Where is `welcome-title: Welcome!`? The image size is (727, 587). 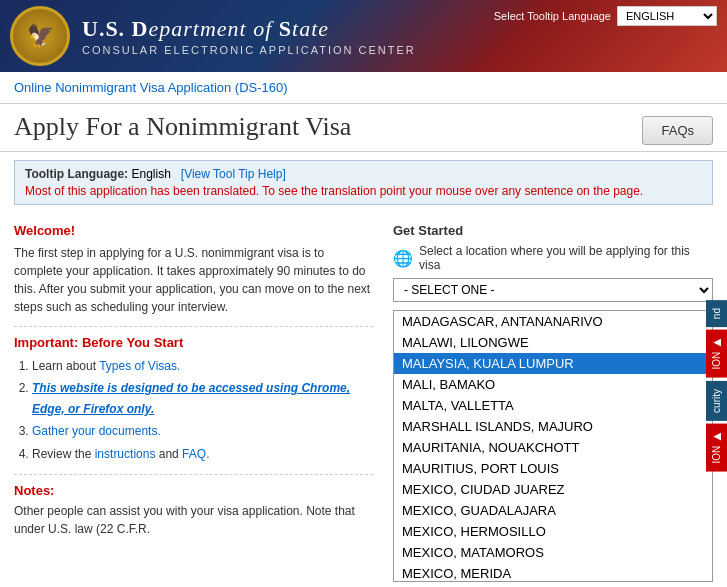 welcome-title: Welcome! is located at coordinates (194, 230).